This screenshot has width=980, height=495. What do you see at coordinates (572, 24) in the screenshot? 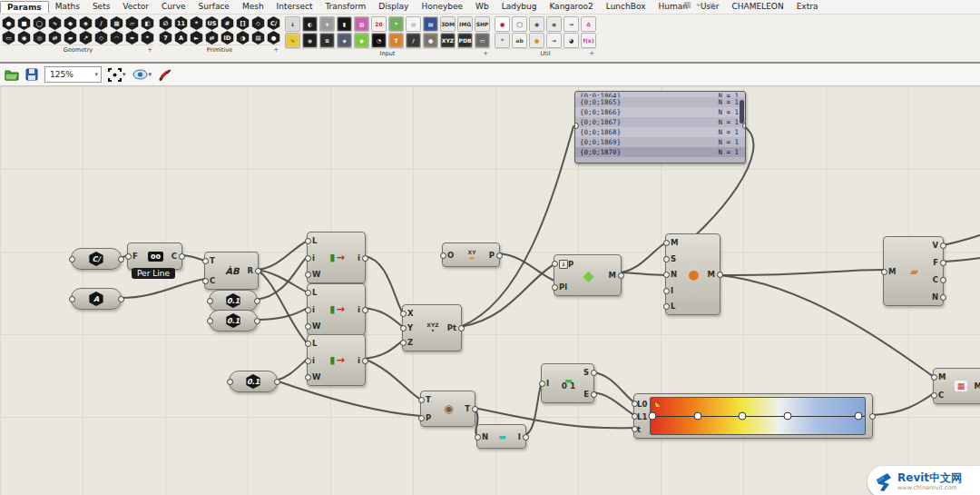
I see `arrow-right-icon: →` at bounding box center [572, 24].